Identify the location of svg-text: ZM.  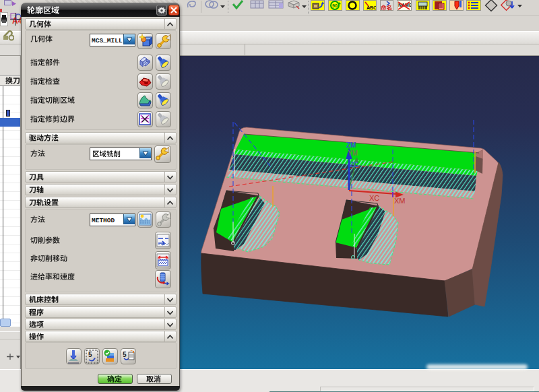
(351, 145).